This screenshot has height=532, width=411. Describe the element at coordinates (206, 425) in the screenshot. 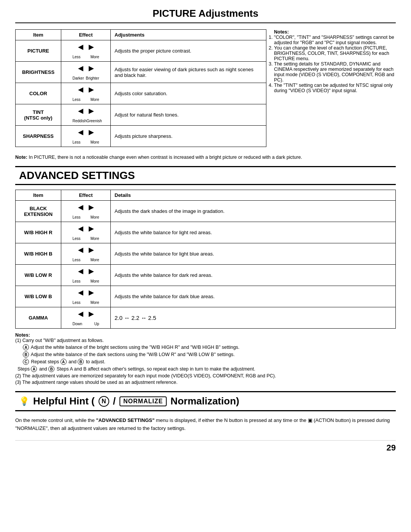

I see `helpful-hint-body: On the remote control unit, while the "A…` at that location.